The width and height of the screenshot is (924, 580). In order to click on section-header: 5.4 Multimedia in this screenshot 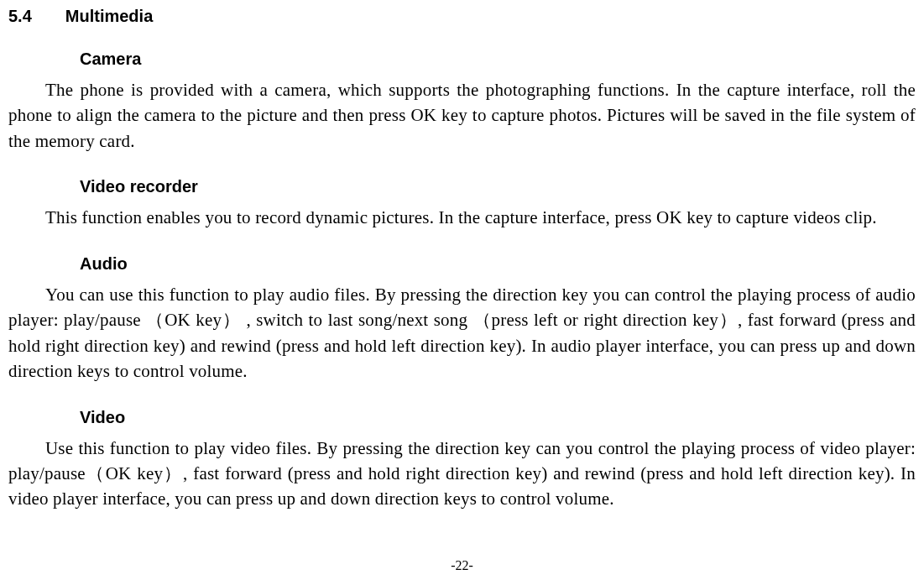, I will do `click(462, 17)`.